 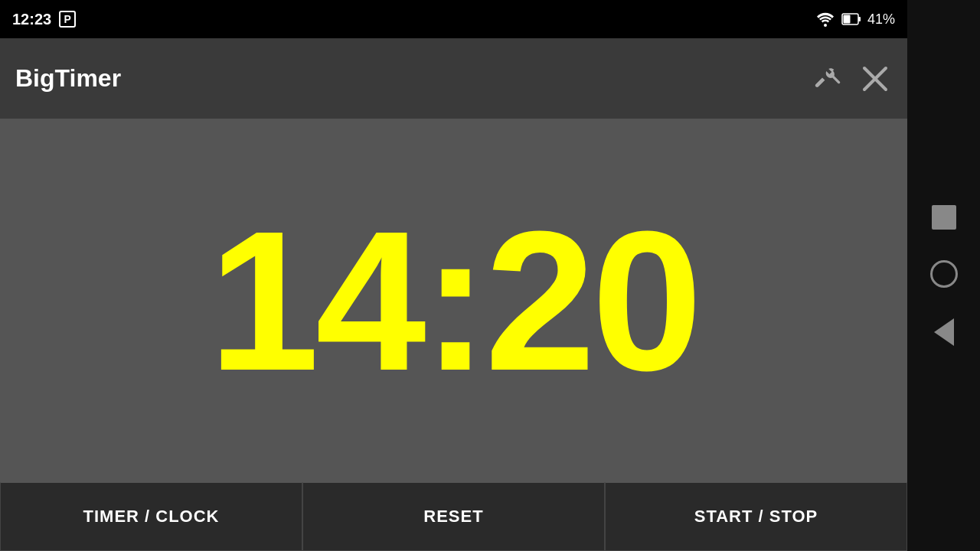 What do you see at coordinates (851, 19) in the screenshot?
I see `battery-icon` at bounding box center [851, 19].